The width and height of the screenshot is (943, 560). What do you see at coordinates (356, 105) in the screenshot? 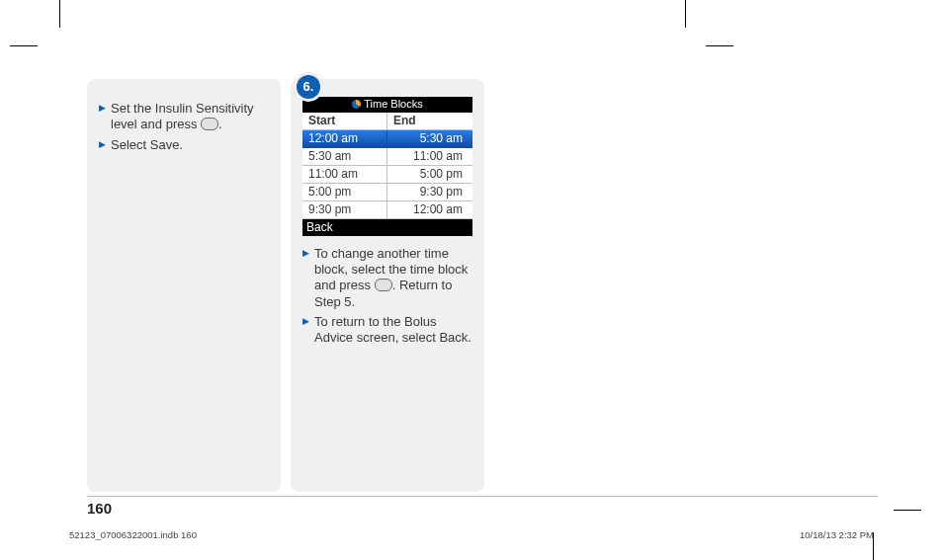
I see `pie-icon` at bounding box center [356, 105].